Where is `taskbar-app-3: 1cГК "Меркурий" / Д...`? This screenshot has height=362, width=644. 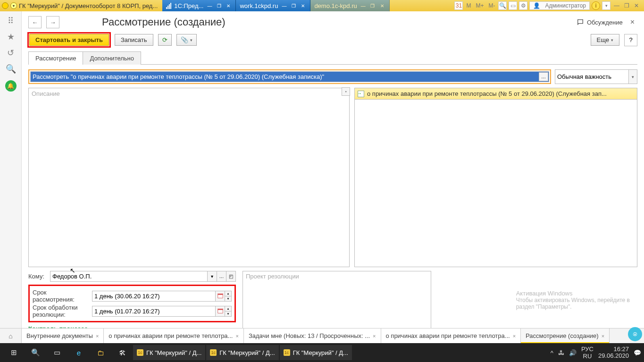
taskbar-app-3: 1cГК "Меркурий" / Д... is located at coordinates (316, 353).